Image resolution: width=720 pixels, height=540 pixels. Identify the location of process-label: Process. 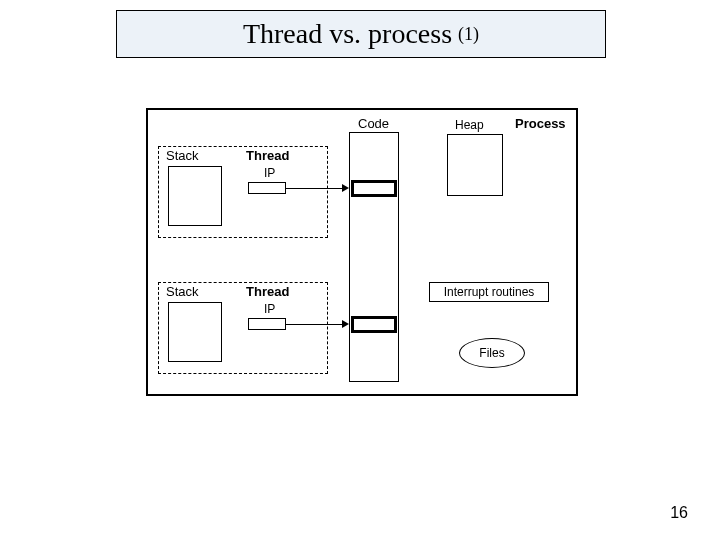
(540, 124).